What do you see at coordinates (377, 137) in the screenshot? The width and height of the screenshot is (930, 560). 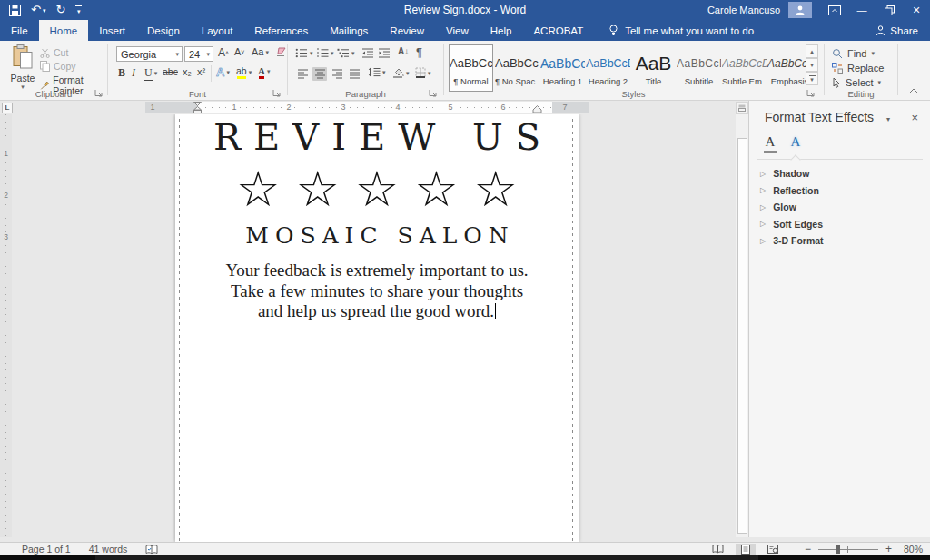 I see `doc-heading: REVIEW US` at bounding box center [377, 137].